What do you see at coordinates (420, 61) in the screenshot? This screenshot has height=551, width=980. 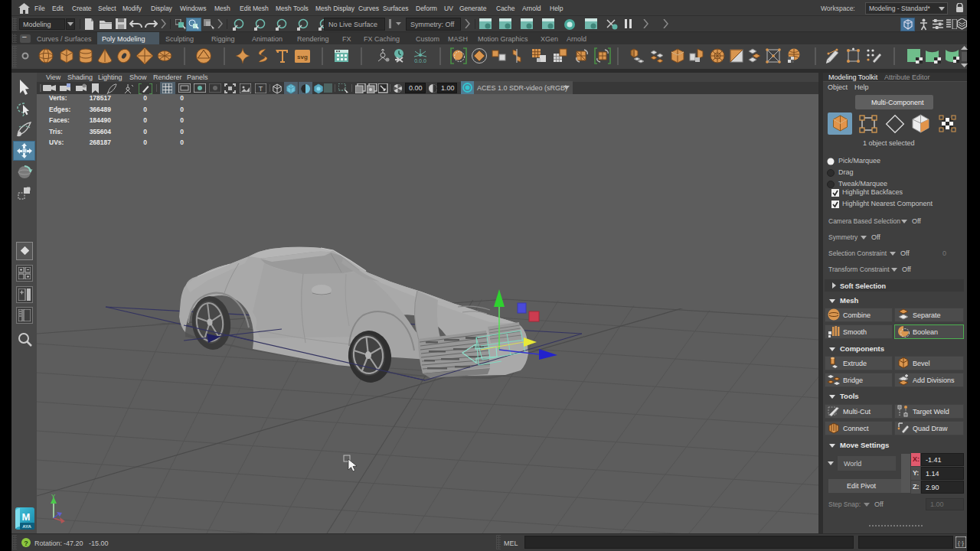 I see `svg-text: 0.0.0` at bounding box center [420, 61].